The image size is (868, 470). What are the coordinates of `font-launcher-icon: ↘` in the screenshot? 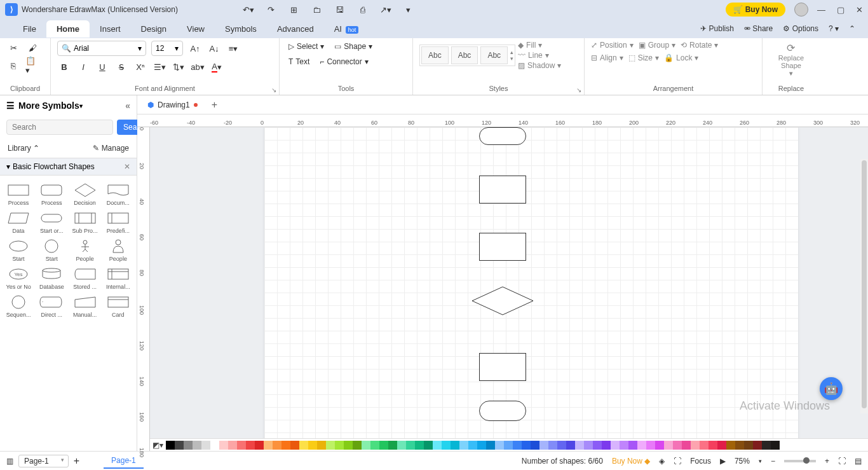 It's located at (274, 90).